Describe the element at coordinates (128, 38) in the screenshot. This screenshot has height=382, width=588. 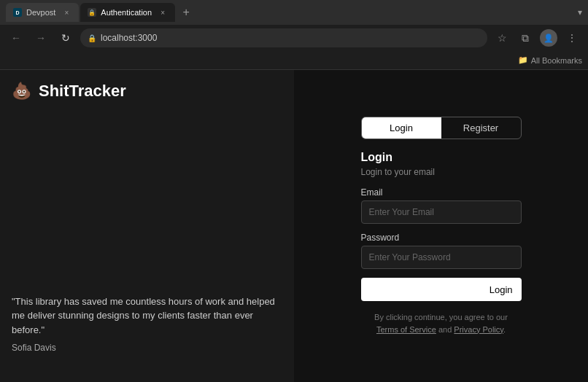
I see `address-text: localhost:3000` at that location.